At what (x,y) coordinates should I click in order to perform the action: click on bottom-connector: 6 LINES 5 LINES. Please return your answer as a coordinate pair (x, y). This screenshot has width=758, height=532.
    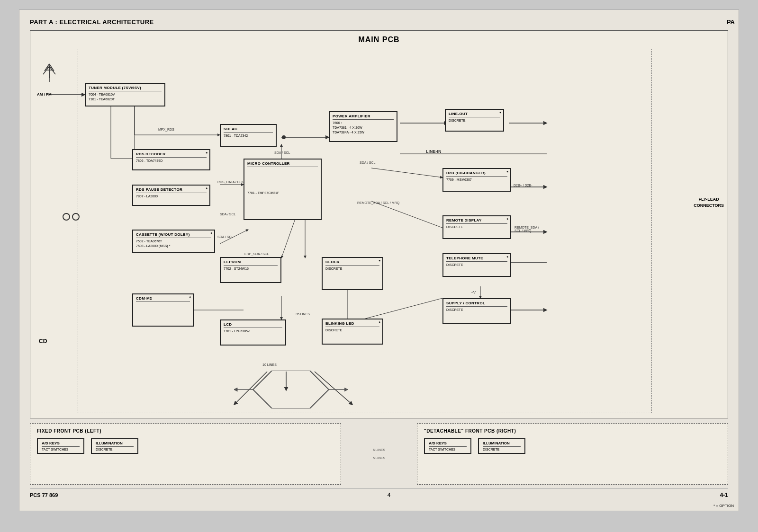
    Looking at the image, I should click on (379, 454).